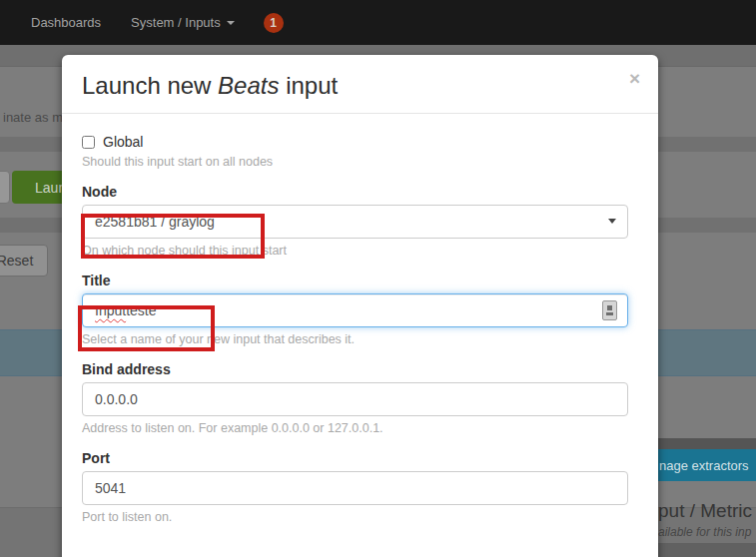  What do you see at coordinates (707, 532) in the screenshot?
I see `metrics-subtext: ailable for this inp` at bounding box center [707, 532].